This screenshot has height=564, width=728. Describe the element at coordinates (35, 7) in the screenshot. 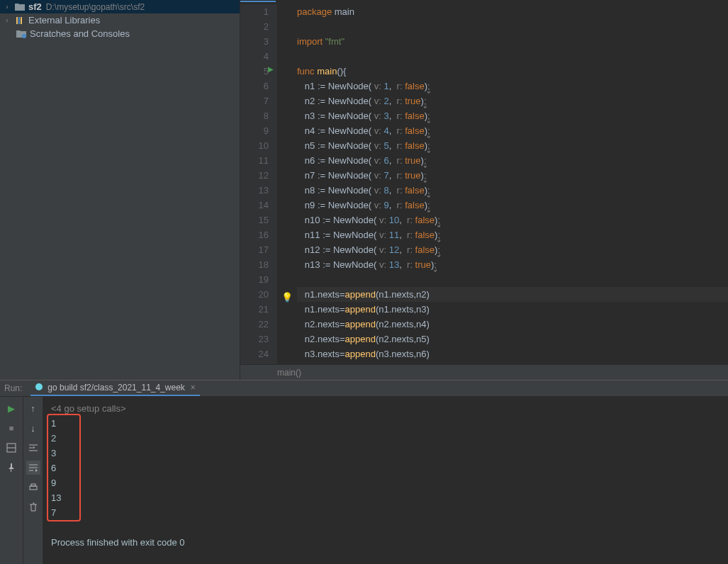

I see `project-name: sf2` at that location.